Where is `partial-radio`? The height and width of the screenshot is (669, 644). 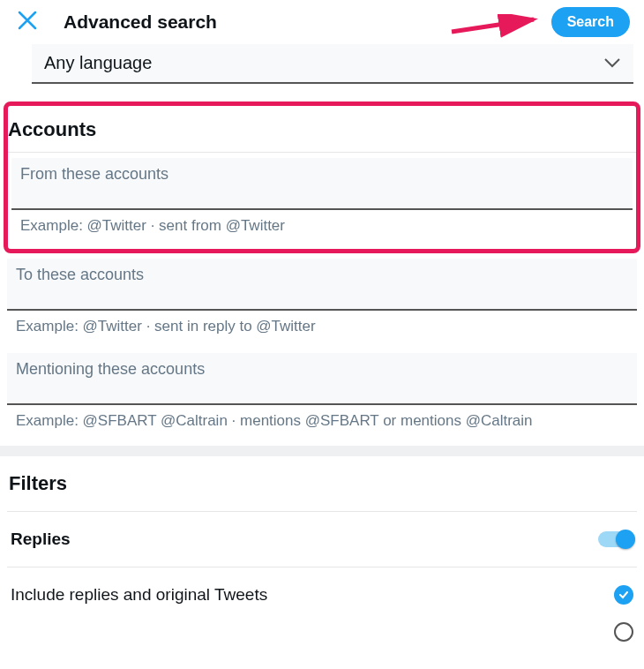
partial-radio is located at coordinates (624, 632).